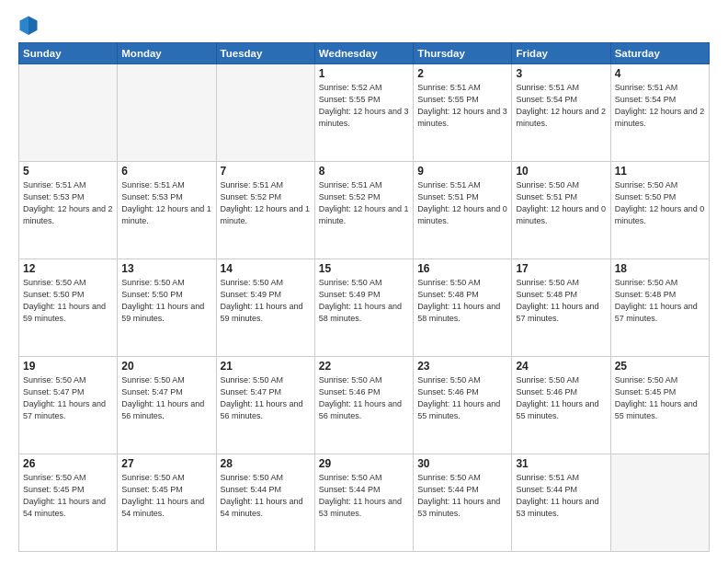  I want to click on weekday-thursday: Thursday, so click(463, 53).